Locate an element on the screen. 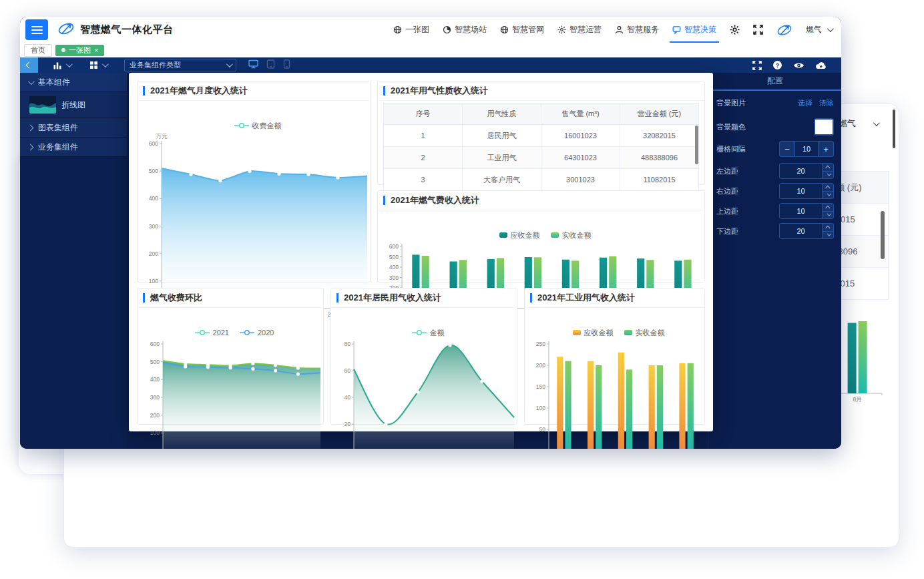 This screenshot has height=579, width=924. network-globe-icon is located at coordinates (505, 29).